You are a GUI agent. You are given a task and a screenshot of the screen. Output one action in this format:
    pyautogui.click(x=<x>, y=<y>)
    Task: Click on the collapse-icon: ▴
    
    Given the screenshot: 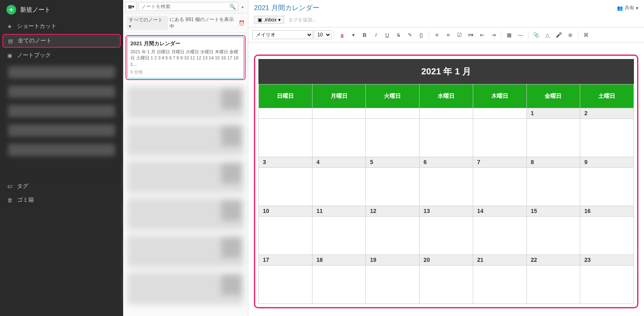 What is the action you would take?
    pyautogui.click(x=243, y=6)
    